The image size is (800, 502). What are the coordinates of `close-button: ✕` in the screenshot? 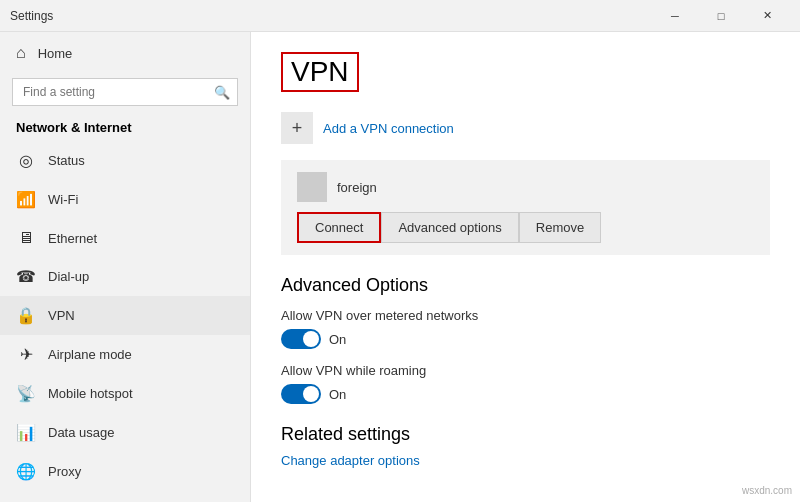 It's located at (767, 16).